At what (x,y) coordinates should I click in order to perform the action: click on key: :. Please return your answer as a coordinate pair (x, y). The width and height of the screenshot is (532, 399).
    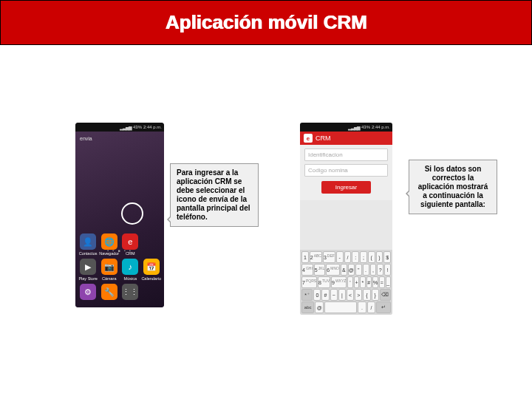
    Looking at the image, I should click on (355, 257).